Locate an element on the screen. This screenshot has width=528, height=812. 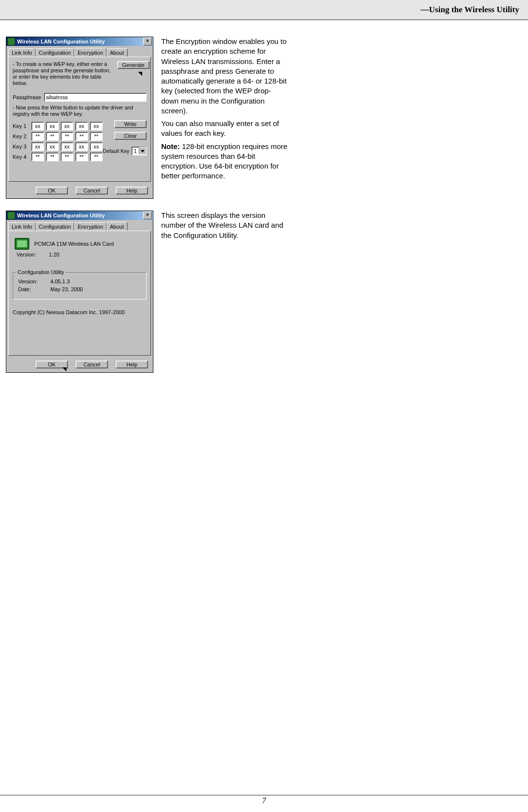
card-name: PCMCIA 11M Wireless LAN Card is located at coordinates (74, 244).